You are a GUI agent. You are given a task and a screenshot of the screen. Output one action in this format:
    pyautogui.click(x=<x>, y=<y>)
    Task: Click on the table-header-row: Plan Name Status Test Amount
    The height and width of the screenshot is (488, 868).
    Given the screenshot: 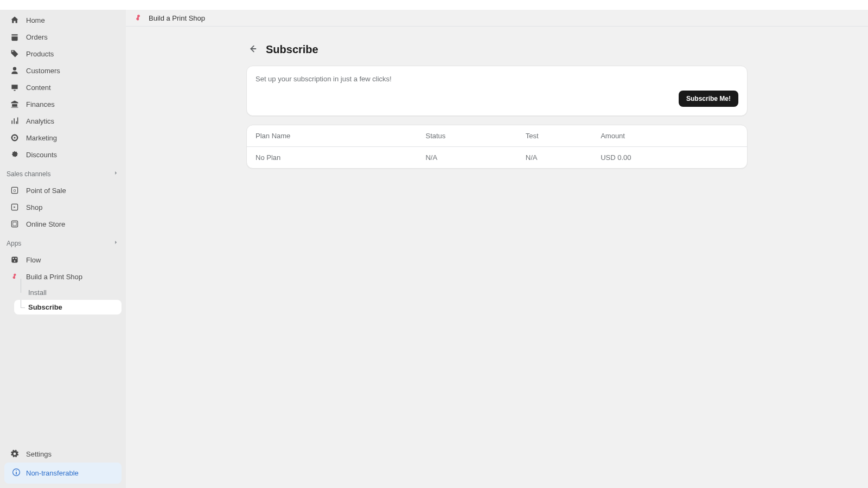 What is the action you would take?
    pyautogui.click(x=497, y=136)
    